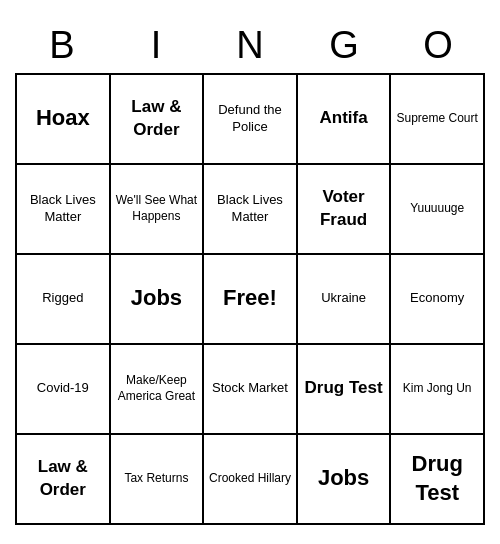 The height and width of the screenshot is (544, 500). What do you see at coordinates (251, 390) in the screenshot?
I see `bingo-cell-17: Stock Market` at bounding box center [251, 390].